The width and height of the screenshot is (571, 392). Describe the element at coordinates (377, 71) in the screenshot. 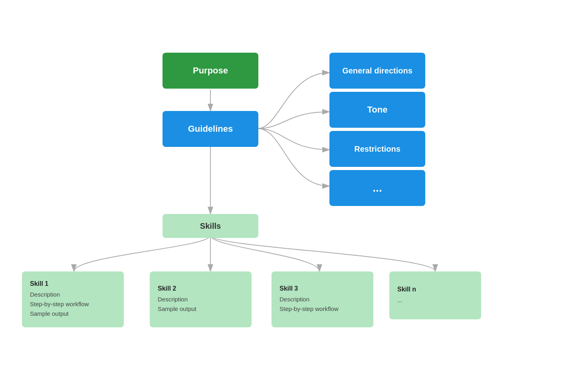

I see `general-directions-label: General directions` at that location.